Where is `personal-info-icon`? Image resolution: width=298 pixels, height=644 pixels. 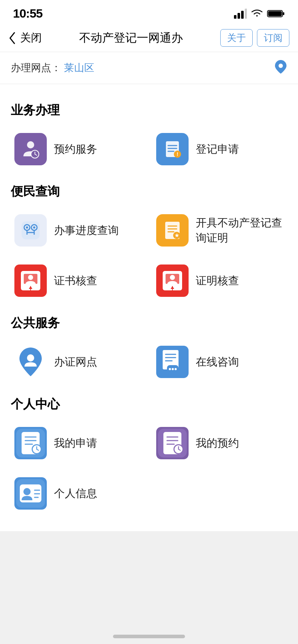
personal-info-icon is located at coordinates (31, 493).